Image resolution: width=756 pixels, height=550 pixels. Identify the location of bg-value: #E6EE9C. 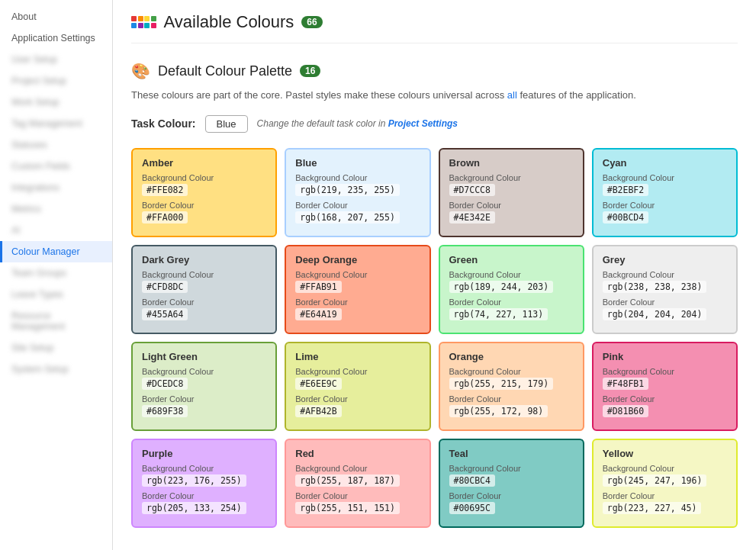
(318, 384).